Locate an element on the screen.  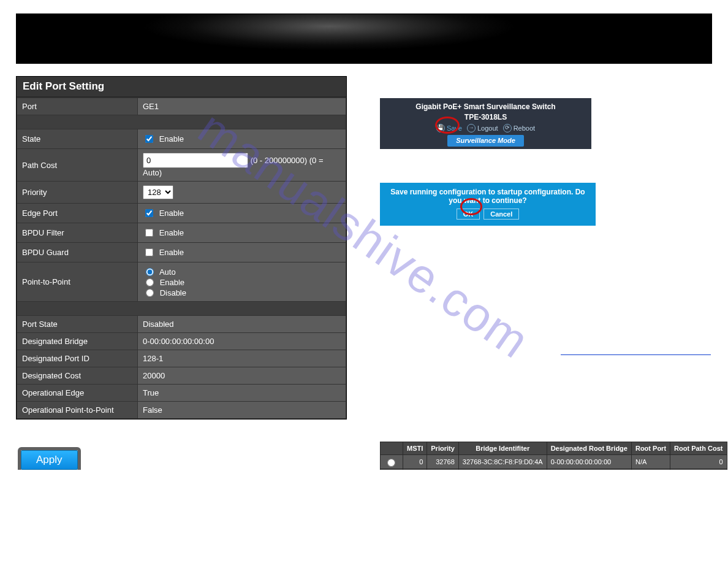
ptp-enable-text: Enable is located at coordinates (172, 282).